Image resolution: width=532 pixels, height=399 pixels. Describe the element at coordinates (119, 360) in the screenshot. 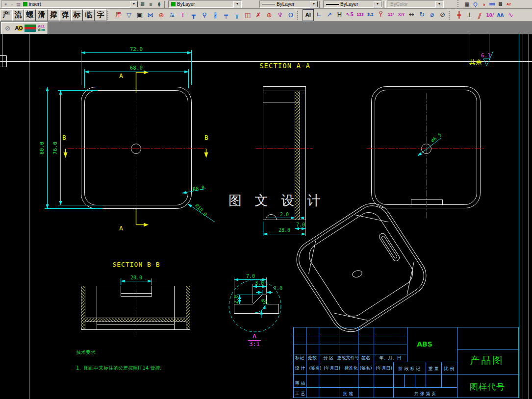

I see `tech-requirements: 技术要求 1、图面中未标注的公差按照IT14 管控;` at that location.